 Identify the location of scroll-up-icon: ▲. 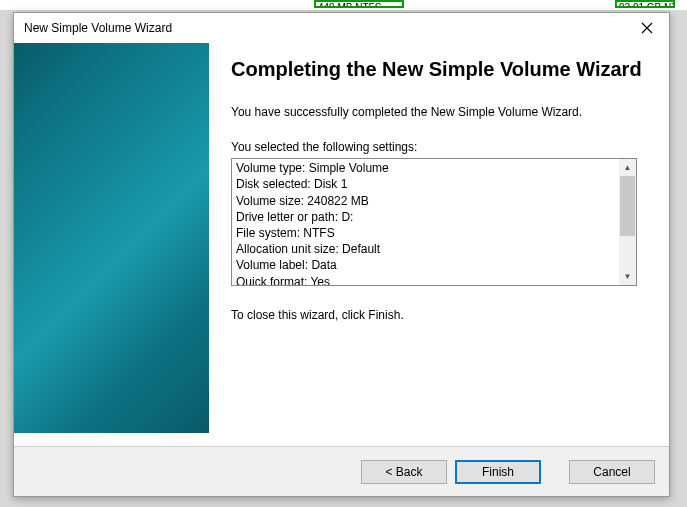
(628, 168).